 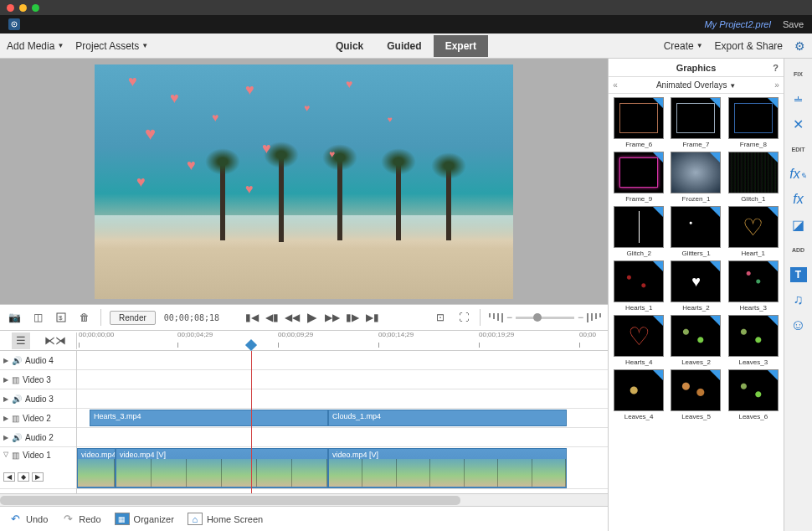 I want to click on graphics-item: Leaves_6, so click(x=753, y=395).